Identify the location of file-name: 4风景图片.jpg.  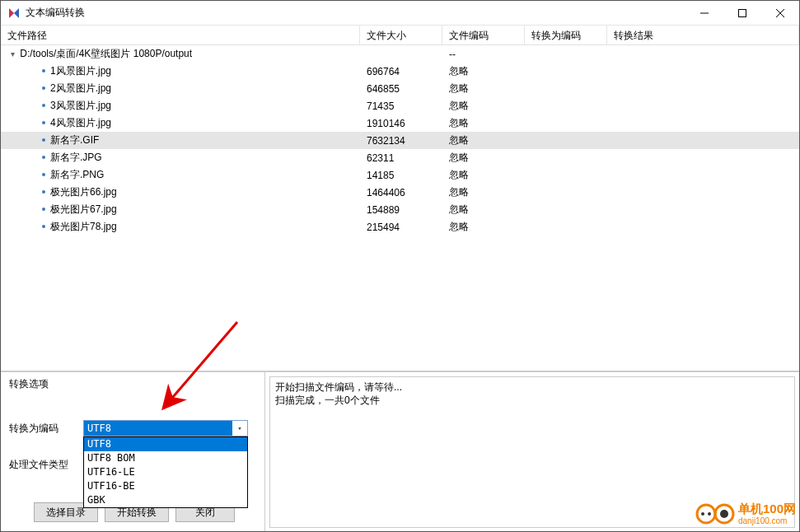
(81, 123).